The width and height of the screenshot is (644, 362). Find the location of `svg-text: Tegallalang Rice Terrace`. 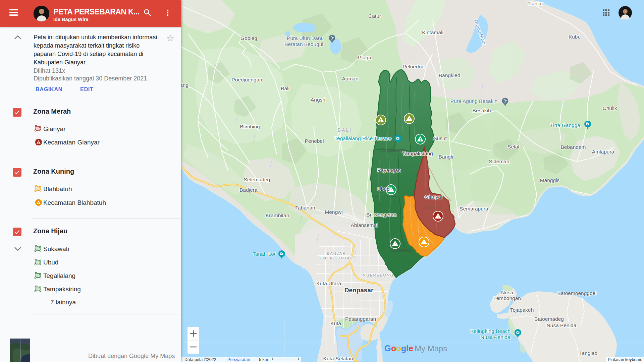

svg-text: Tegallalang Rice Terrace is located at coordinates (363, 138).